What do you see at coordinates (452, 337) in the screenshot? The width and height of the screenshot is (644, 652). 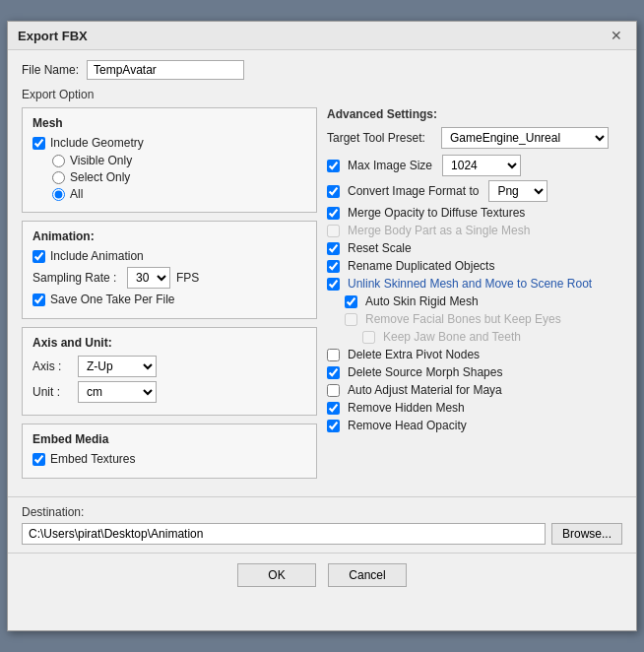 I see `keep-jaw-label: Keep Jaw Bone and Teeth` at bounding box center [452, 337].